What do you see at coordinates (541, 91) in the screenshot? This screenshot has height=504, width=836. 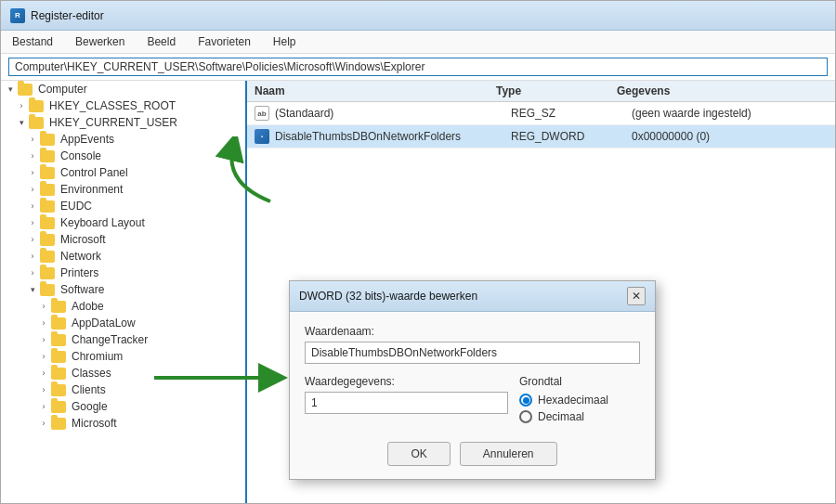 I see `panel-header: Naam Type Gegevens` at bounding box center [541, 91].